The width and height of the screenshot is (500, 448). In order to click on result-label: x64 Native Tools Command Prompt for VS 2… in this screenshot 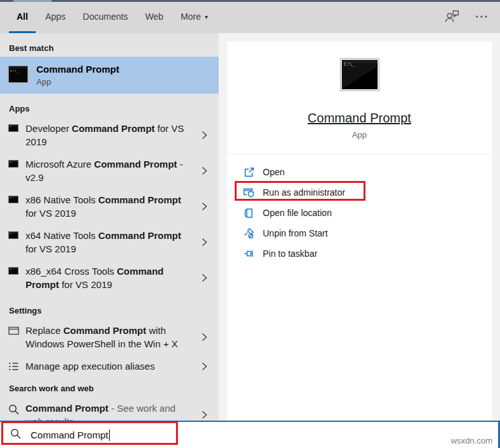, I will do `click(106, 242)`.